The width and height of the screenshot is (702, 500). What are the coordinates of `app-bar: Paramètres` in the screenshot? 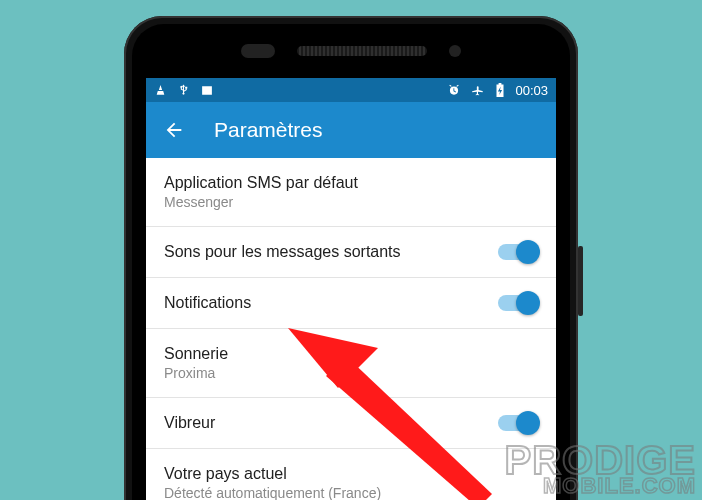 It's located at (351, 130).